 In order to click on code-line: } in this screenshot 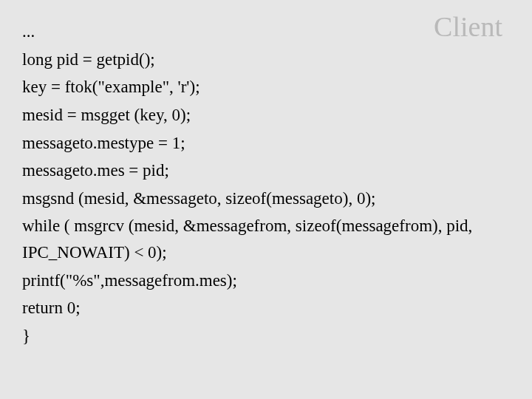, I will do `click(259, 336)`.